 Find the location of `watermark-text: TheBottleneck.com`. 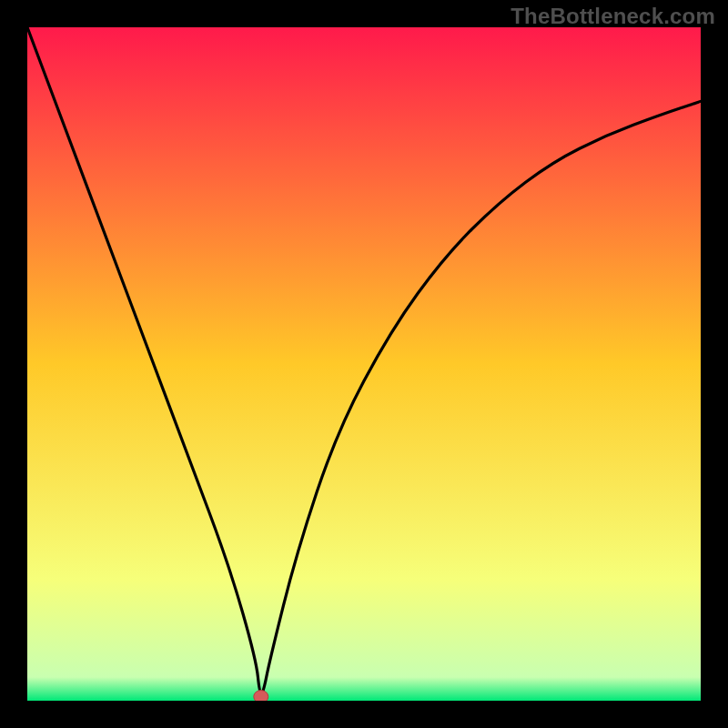

watermark-text: TheBottleneck.com is located at coordinates (613, 16).